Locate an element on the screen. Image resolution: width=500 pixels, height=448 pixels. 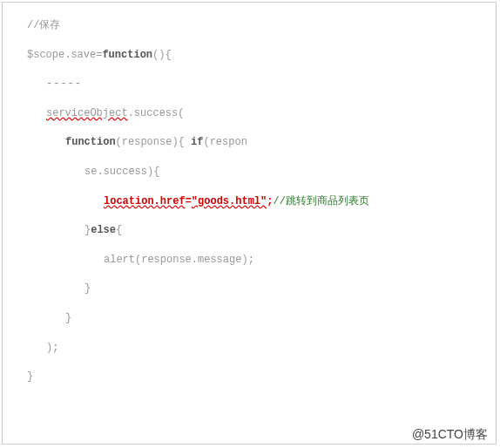
code-line-13: } is located at coordinates (261, 377).